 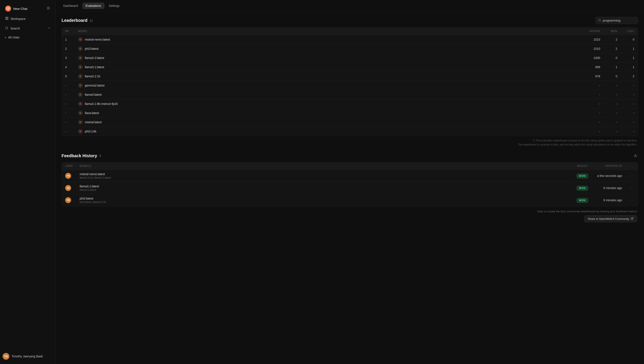 What do you see at coordinates (350, 40) in the screenshot?
I see `leaderboard-row: 1 mistral-nemo:latest 1023 2 0` at bounding box center [350, 40].